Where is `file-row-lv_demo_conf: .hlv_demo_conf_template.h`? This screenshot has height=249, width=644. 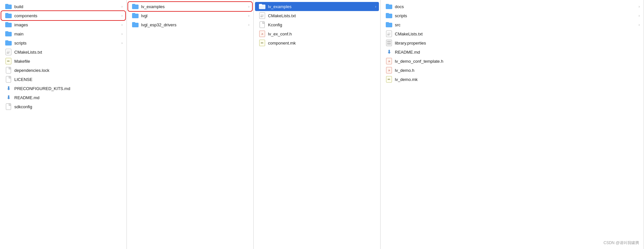
file-row-lv_demo_conf: .hlv_demo_conf_template.h is located at coordinates (512, 61).